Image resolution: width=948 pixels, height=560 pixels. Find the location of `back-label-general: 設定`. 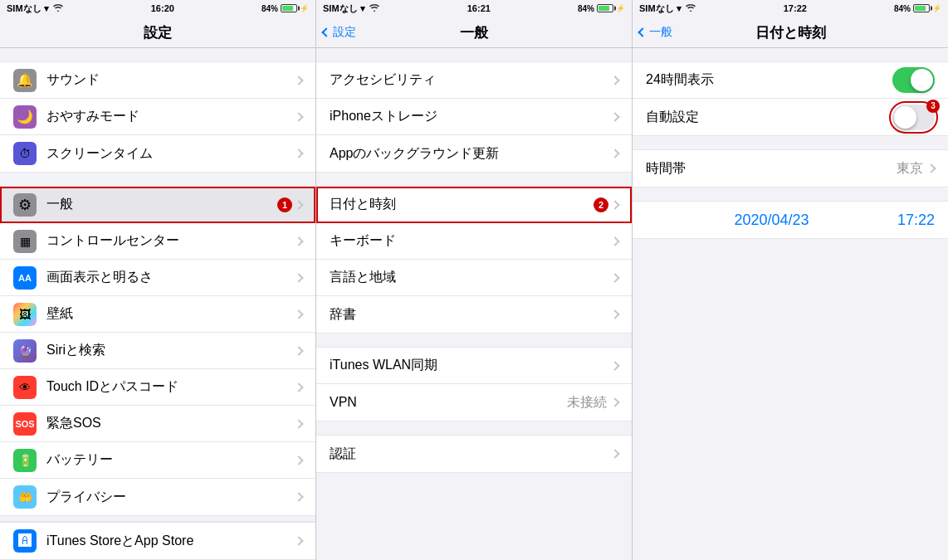

back-label-general: 設定 is located at coordinates (345, 32).